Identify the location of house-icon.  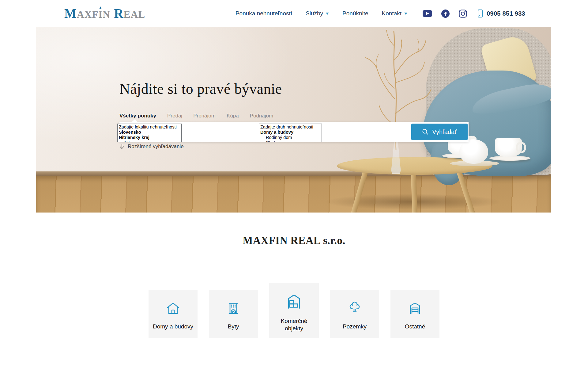
(173, 307).